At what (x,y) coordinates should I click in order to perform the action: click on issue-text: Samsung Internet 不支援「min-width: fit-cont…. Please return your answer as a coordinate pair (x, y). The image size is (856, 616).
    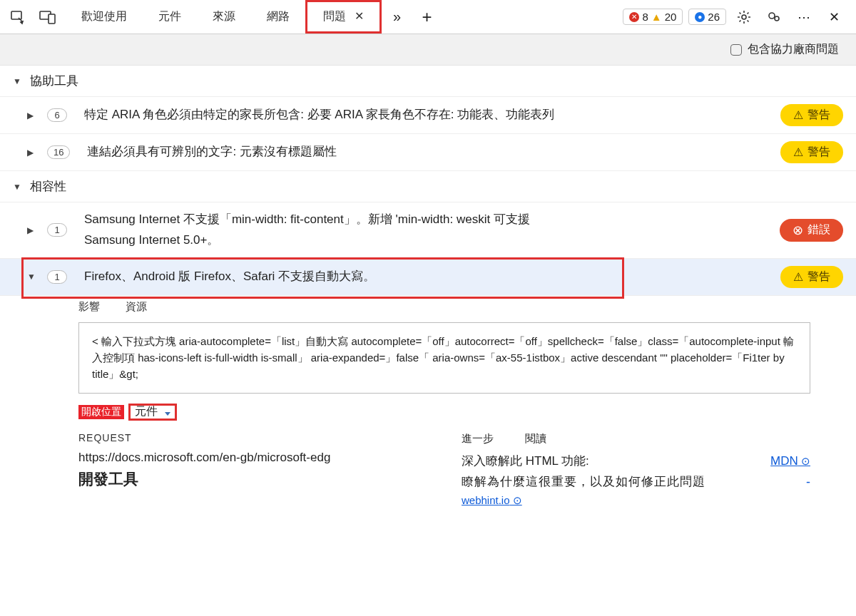
    Looking at the image, I should click on (327, 230).